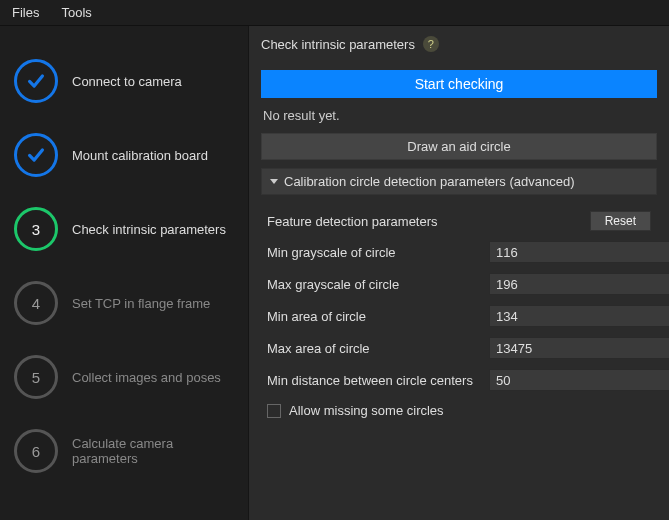 This screenshot has width=669, height=520. Describe the element at coordinates (459, 380) in the screenshot. I see `param-row-min-distance: Min distance between circle centers` at that location.